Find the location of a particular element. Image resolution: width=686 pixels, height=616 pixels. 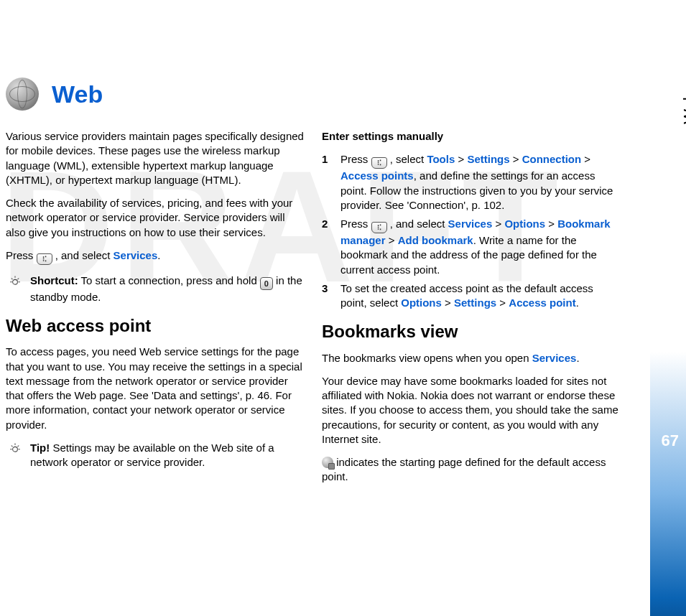

title-row: Web is located at coordinates (318, 94).